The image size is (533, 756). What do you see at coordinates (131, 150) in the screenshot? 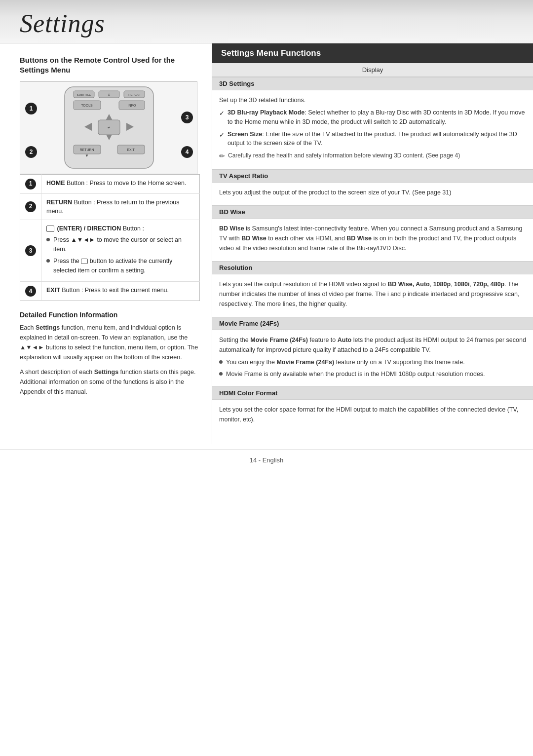
I see `svg-text: EXIT` at bounding box center [131, 150].